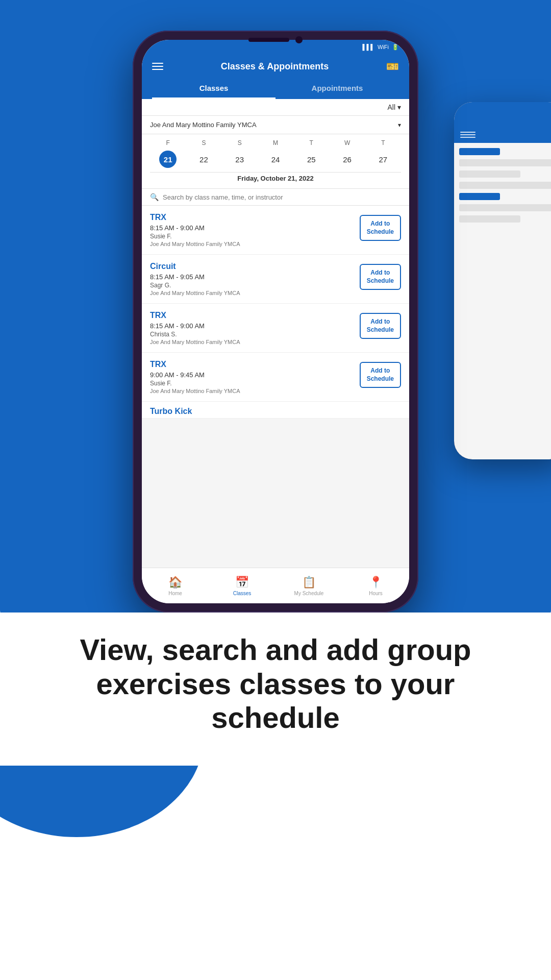 The width and height of the screenshot is (551, 980). What do you see at coordinates (381, 326) in the screenshot?
I see `add-to-schedule-button-3: Add toSchedule` at bounding box center [381, 326].